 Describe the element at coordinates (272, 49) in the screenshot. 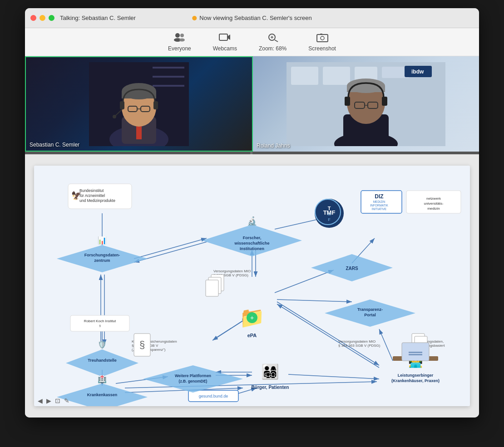

I see `zoom-label: Zoom: 68%` at that location.